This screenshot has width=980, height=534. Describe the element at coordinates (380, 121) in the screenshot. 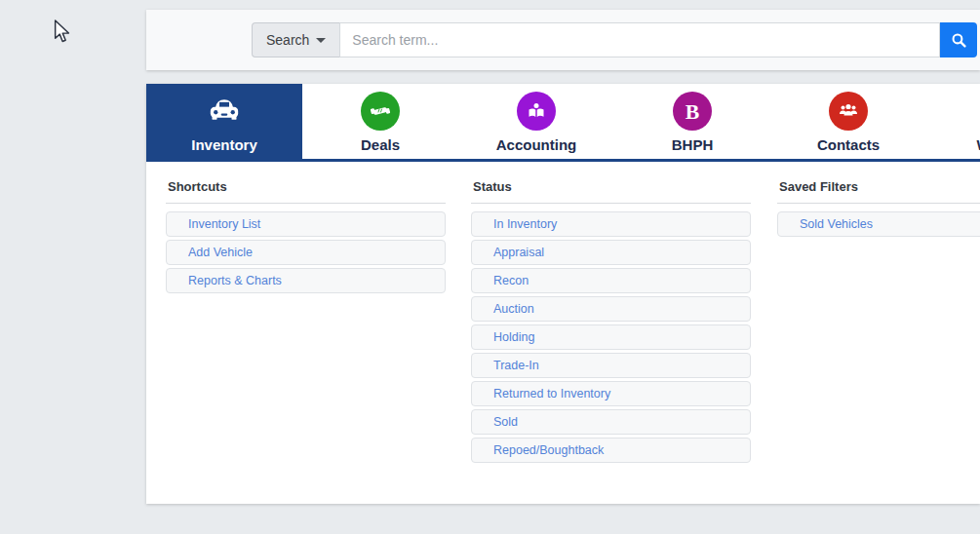

I see `tab-deals: Deals` at that location.